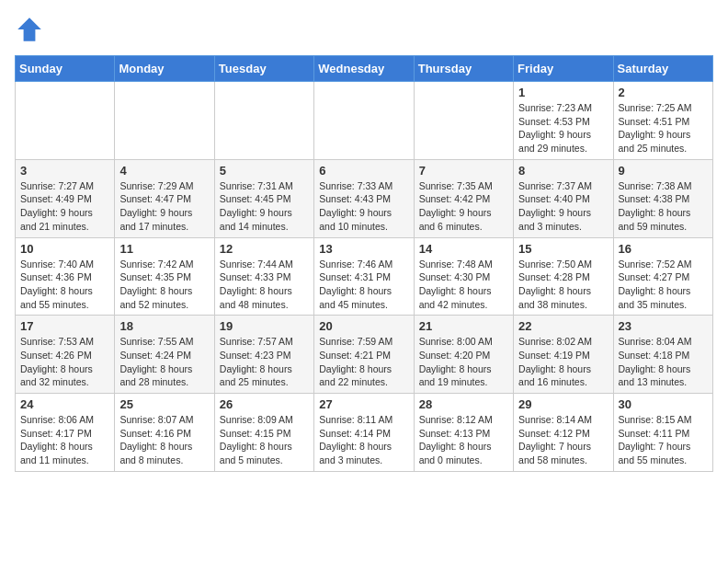 Image resolution: width=728 pixels, height=563 pixels. Describe the element at coordinates (364, 355) in the screenshot. I see `calendar-week-row: 17Sunrise: 7:53 AM Sunset: 4:26 PM Dayli…` at that location.